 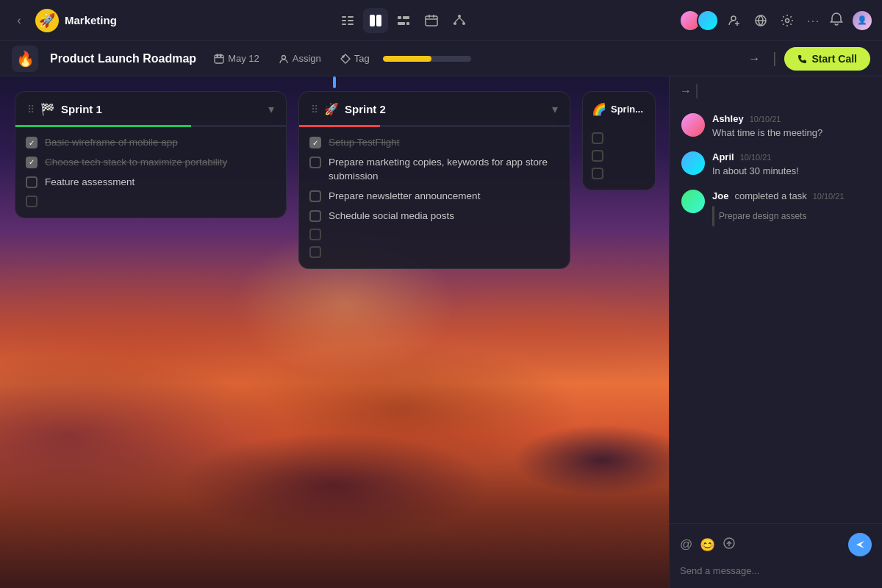 I want to click on avatar-april, so click(x=693, y=163).